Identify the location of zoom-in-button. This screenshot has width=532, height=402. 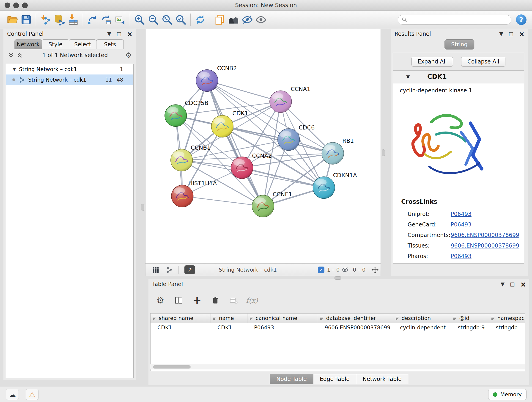
(139, 20).